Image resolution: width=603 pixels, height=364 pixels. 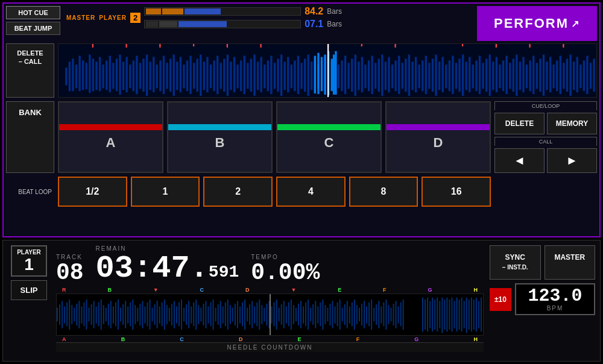 What do you see at coordinates (33, 13) in the screenshot?
I see `hotcue-button: HOT CUE` at bounding box center [33, 13].